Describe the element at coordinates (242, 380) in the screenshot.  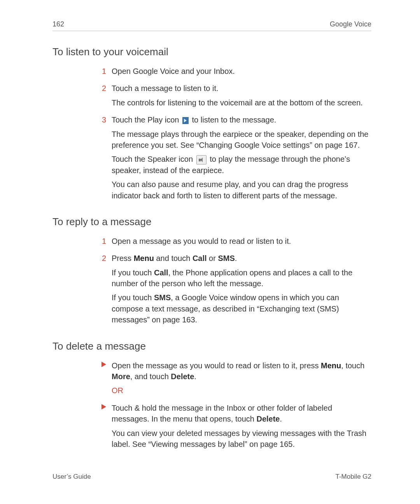
I see `bullet-body: Open the message as you would to read or…` at that location.